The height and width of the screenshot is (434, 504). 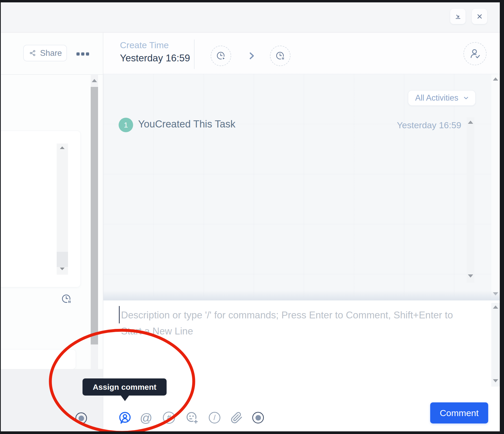 What do you see at coordinates (144, 45) in the screenshot?
I see `create-time-label: Create Time` at bounding box center [144, 45].